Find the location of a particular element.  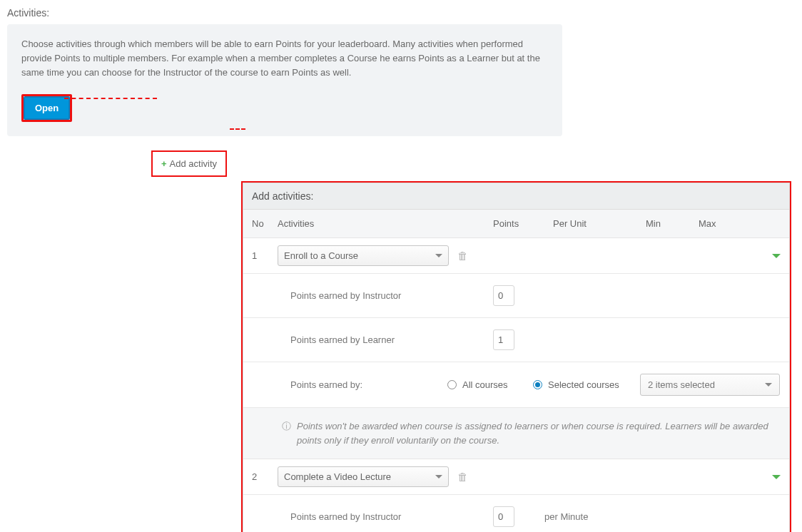

plus-icon: + is located at coordinates (164, 164).